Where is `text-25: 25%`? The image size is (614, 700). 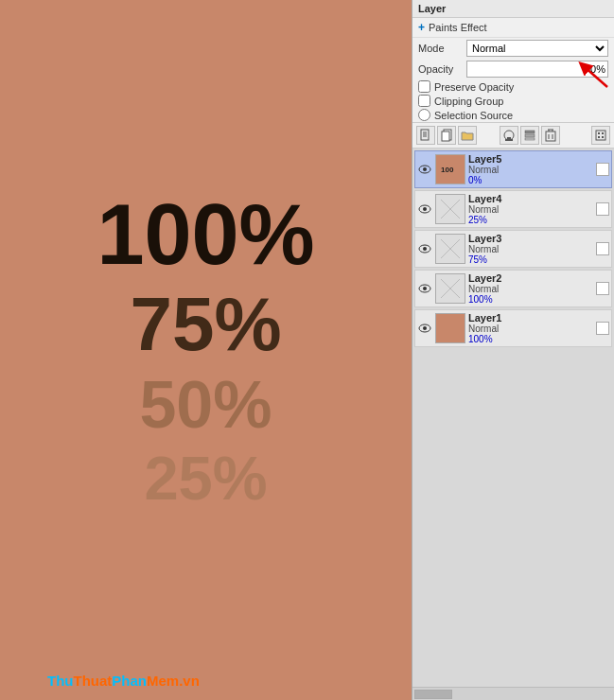
text-25: 25% is located at coordinates (205, 479).